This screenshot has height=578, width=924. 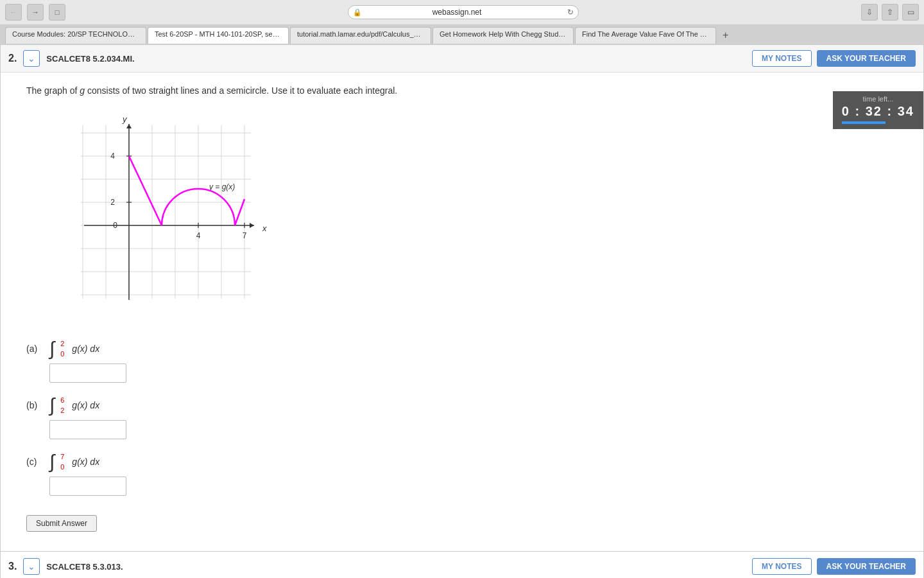 I want to click on tab-3: Get Homework Help With Chegg Study | Che…, so click(x=503, y=35).